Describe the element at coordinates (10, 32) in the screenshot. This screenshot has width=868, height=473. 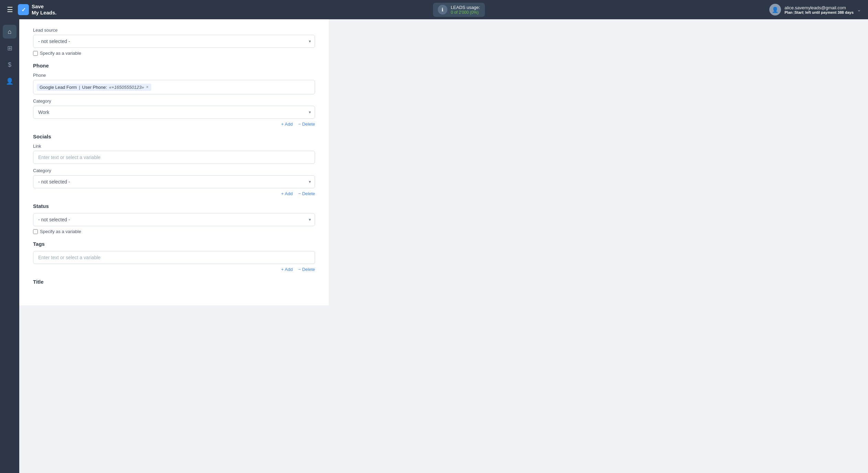
I see `sidebar-item-home: ⌂` at that location.